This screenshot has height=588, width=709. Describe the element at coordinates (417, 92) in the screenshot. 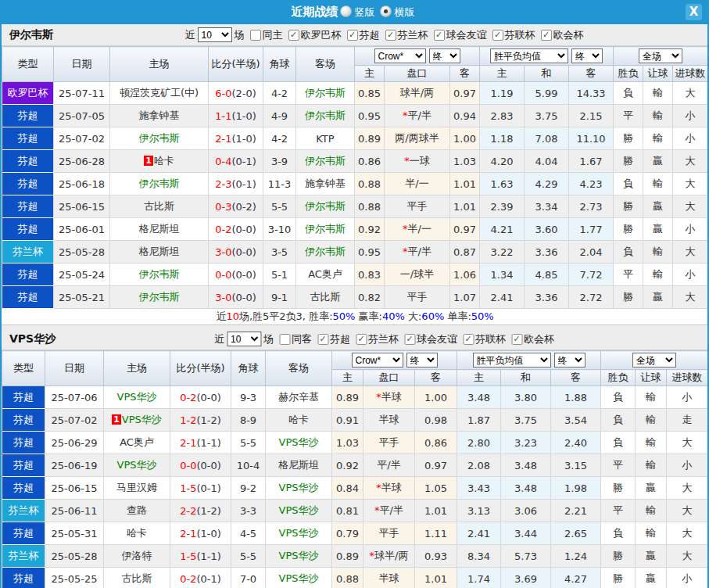

I see `handicap-text: 球半/两` at that location.